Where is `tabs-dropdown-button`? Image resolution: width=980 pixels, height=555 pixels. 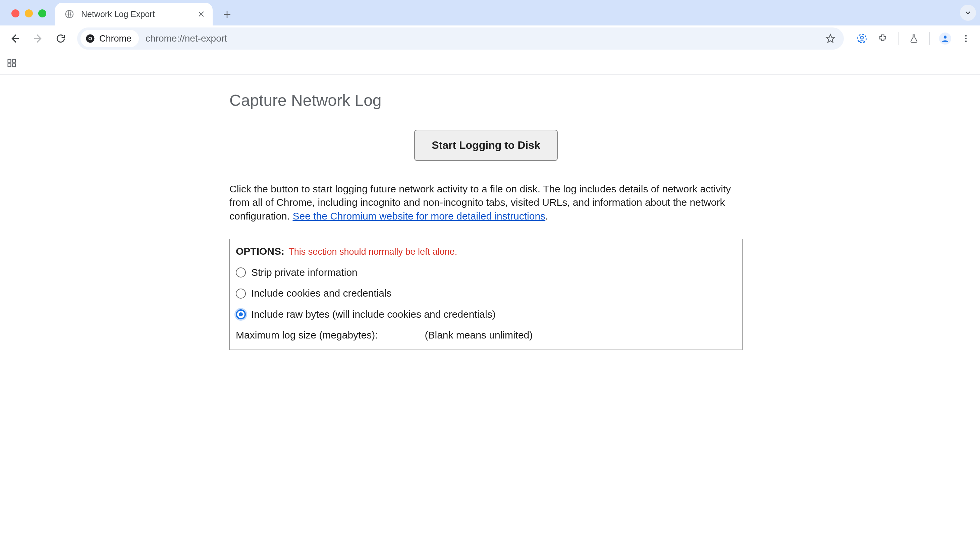
tabs-dropdown-button is located at coordinates (968, 13).